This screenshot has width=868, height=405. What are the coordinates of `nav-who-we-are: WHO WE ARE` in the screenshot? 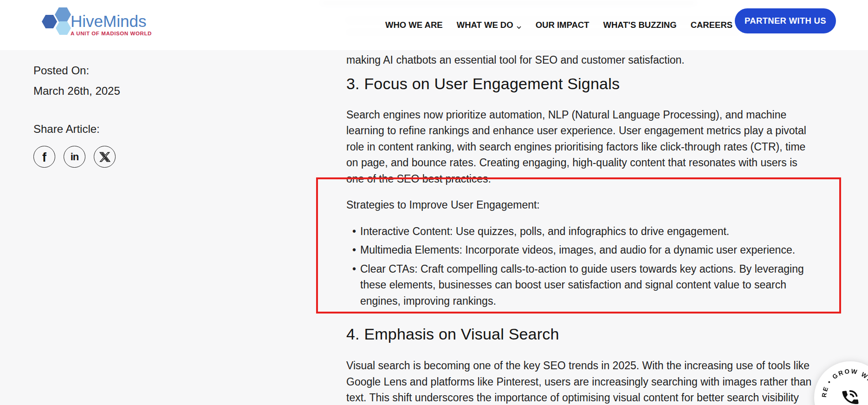 It's located at (414, 25).